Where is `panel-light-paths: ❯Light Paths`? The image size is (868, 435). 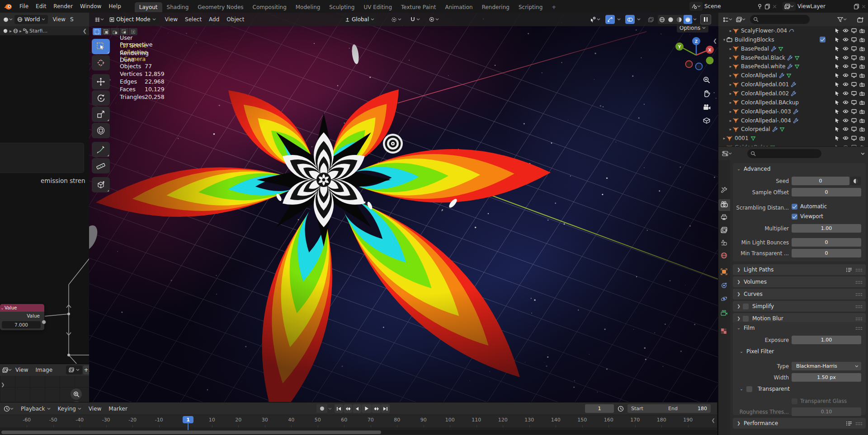 panel-light-paths: ❯Light Paths is located at coordinates (799, 270).